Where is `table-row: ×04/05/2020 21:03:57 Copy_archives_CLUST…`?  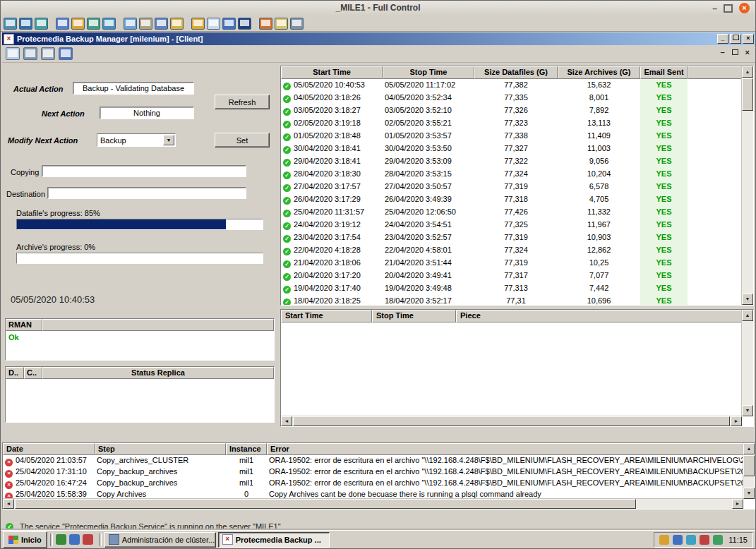 table-row: ×04/05/2020 21:03:57 Copy_archives_CLUST… is located at coordinates (373, 461).